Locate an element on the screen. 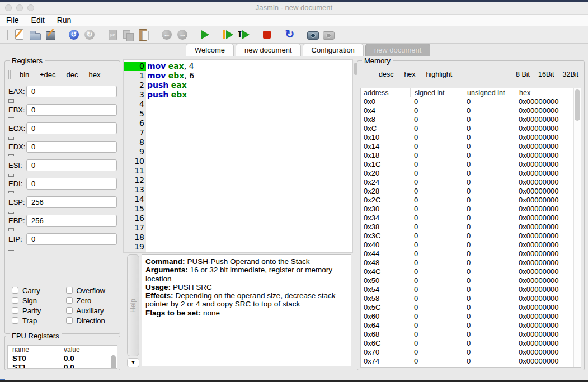  memory-scrollbar is located at coordinates (577, 228).